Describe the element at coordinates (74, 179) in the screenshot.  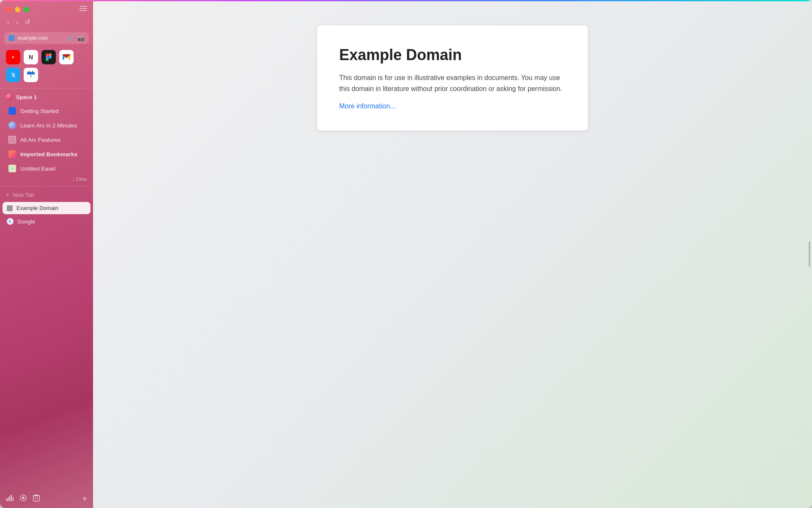
I see `clear-arrow: ↓` at that location.